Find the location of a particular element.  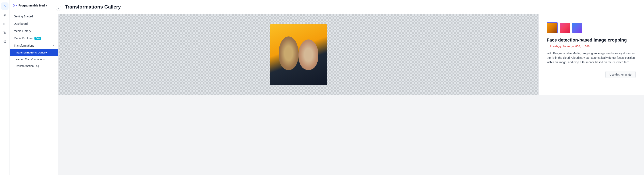

beta-badge: Beta is located at coordinates (38, 38).